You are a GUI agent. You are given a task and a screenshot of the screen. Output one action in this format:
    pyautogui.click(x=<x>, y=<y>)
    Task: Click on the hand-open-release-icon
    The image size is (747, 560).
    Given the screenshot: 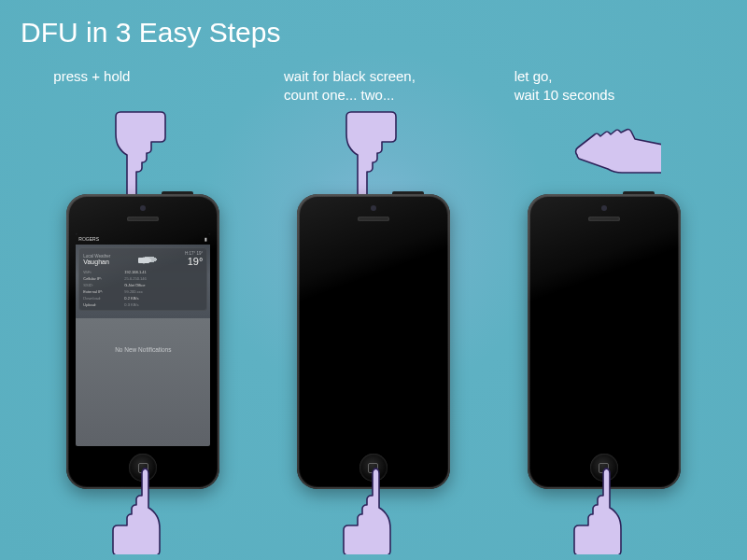 What is the action you would take?
    pyautogui.click(x=616, y=158)
    